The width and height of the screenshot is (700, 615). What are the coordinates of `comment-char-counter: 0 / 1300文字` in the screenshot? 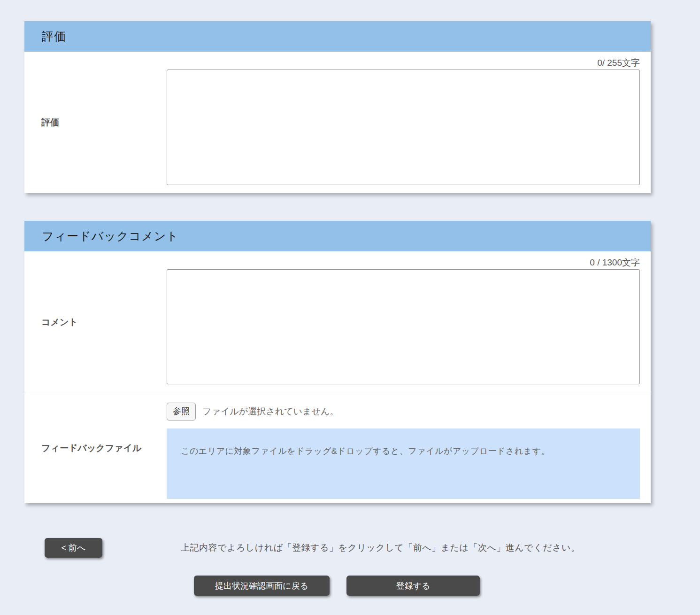 It's located at (403, 260).